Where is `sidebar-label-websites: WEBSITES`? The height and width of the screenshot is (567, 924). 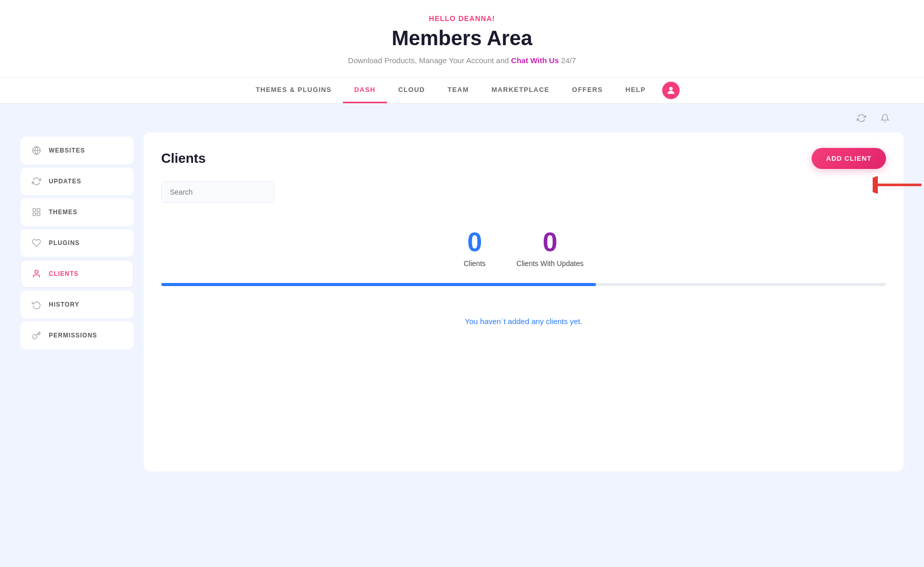 sidebar-label-websites: WEBSITES is located at coordinates (67, 150).